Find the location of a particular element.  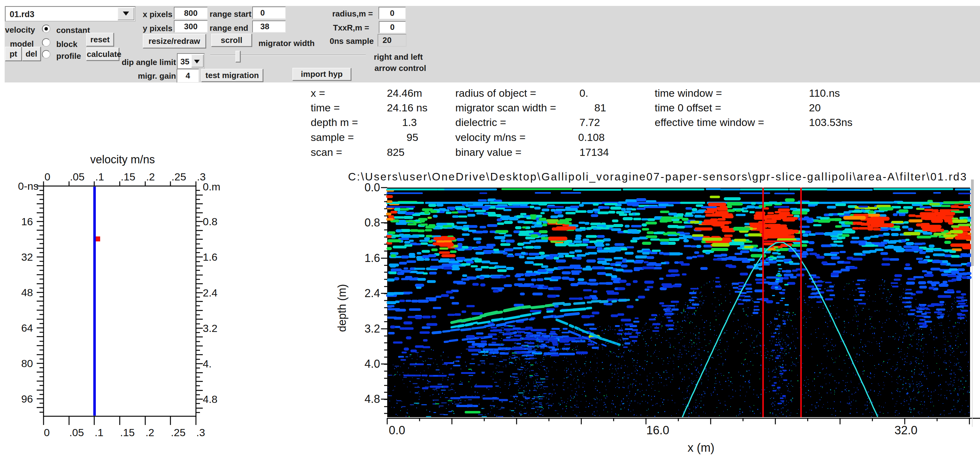

svg-text: 16 is located at coordinates (27, 221).